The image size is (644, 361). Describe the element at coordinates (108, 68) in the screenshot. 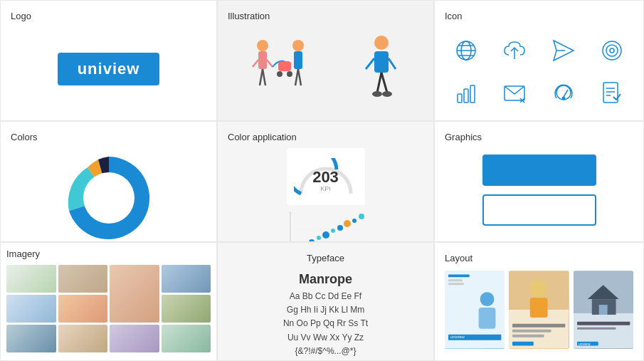

I see `logo-image: uniview` at that location.